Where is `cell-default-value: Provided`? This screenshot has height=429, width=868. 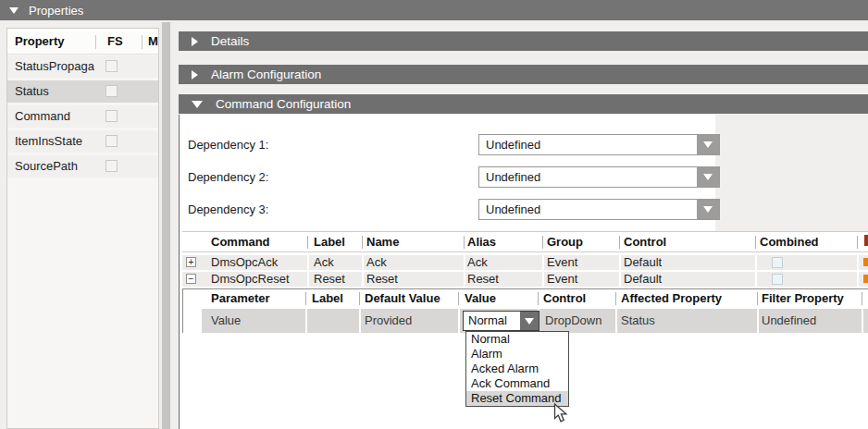 cell-default-value: Provided is located at coordinates (389, 321).